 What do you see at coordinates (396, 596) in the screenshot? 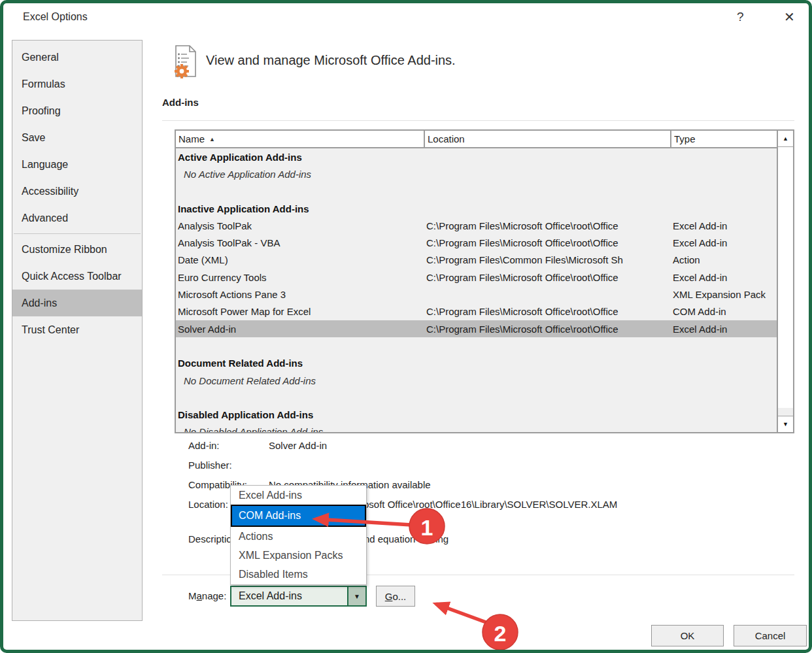
I see `go-button: Go...` at bounding box center [396, 596].